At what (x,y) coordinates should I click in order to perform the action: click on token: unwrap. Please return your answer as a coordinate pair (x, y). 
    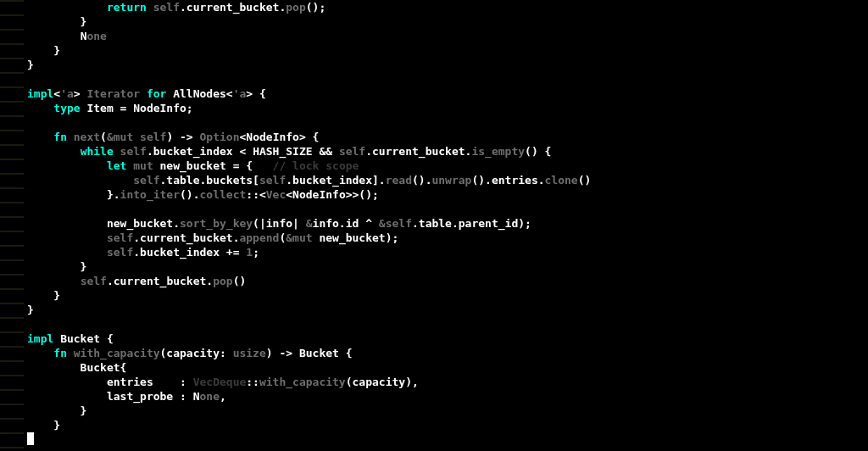
    Looking at the image, I should click on (451, 180).